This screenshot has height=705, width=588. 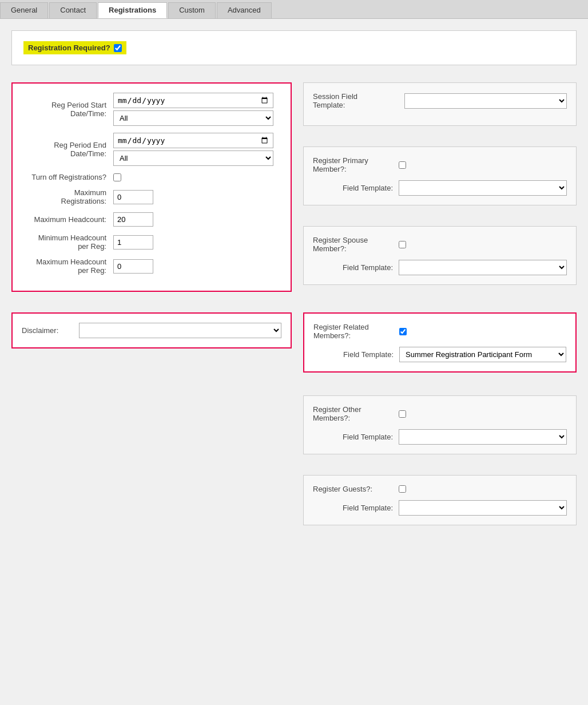 I want to click on register-primary-template-row: Field Template:, so click(x=440, y=188).